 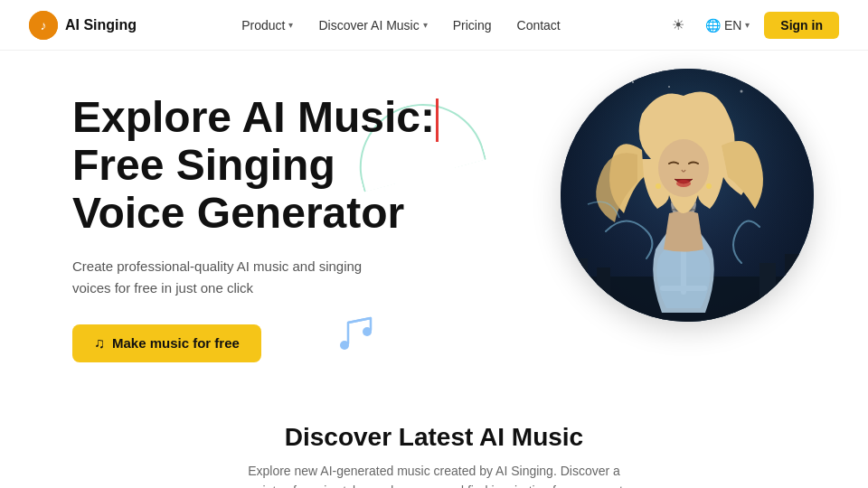 I want to click on globe-icon: 🌐, so click(x=712, y=25).